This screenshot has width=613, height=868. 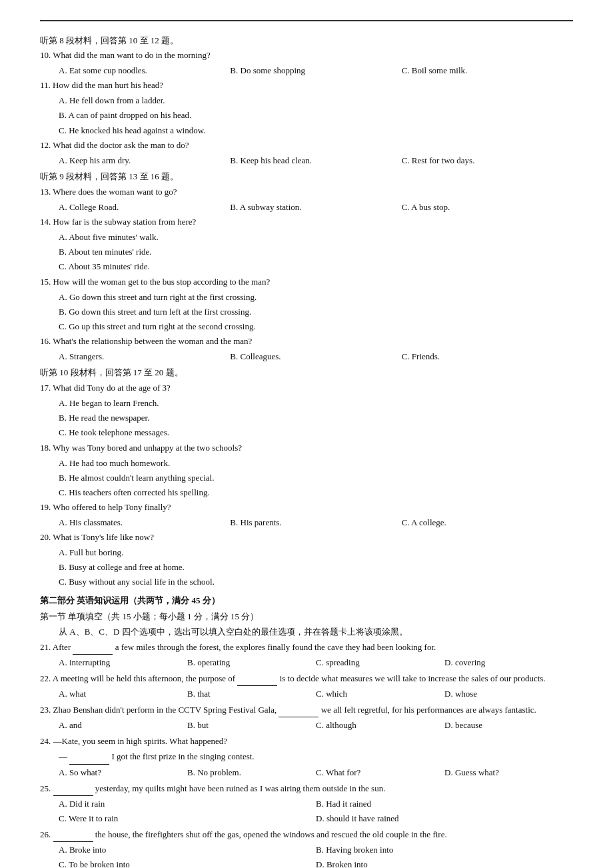 I want to click on q17-optC: C. He took telephone messages., so click(x=306, y=433).